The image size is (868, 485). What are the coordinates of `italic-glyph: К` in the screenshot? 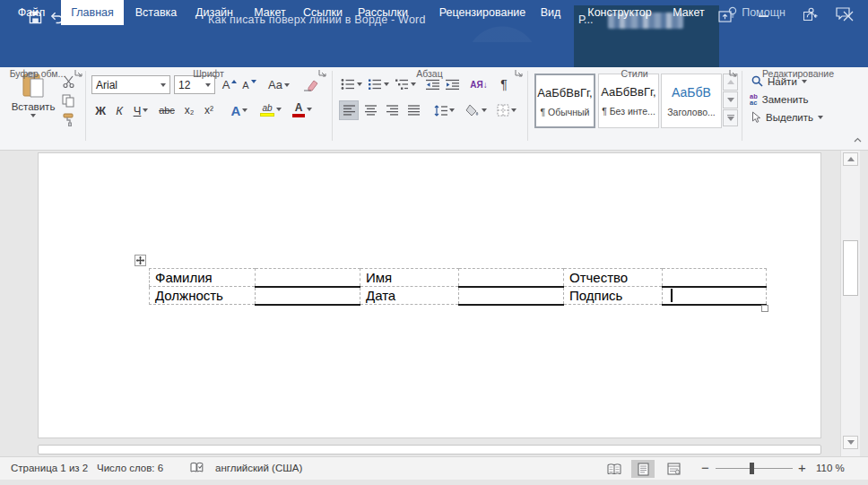 It's located at (119, 111).